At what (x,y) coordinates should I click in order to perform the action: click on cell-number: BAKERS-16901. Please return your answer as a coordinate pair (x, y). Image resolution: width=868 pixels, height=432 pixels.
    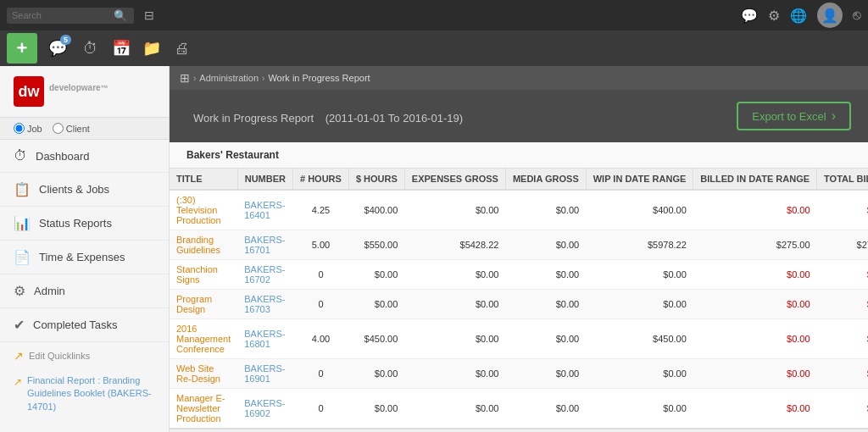
    Looking at the image, I should click on (264, 374).